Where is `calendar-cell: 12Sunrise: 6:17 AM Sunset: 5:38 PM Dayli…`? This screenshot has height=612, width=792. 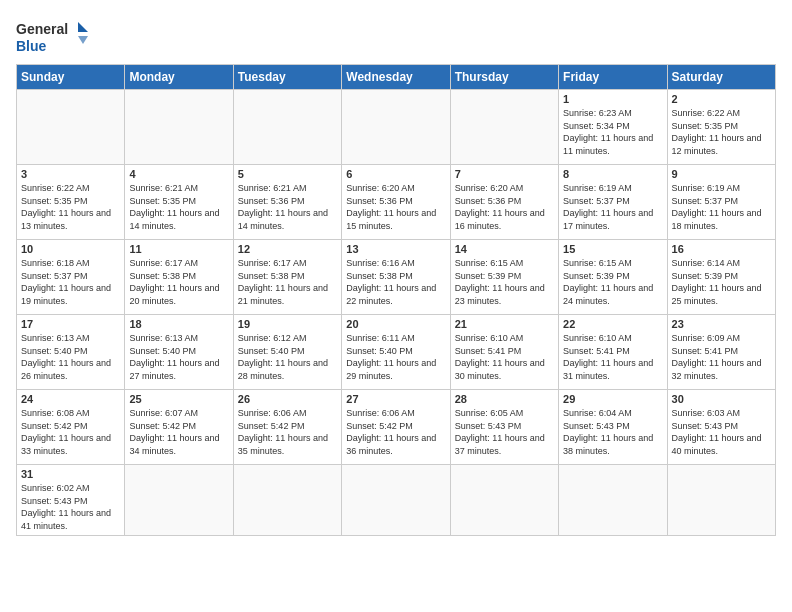 calendar-cell: 12Sunrise: 6:17 AM Sunset: 5:38 PM Dayli… is located at coordinates (287, 278).